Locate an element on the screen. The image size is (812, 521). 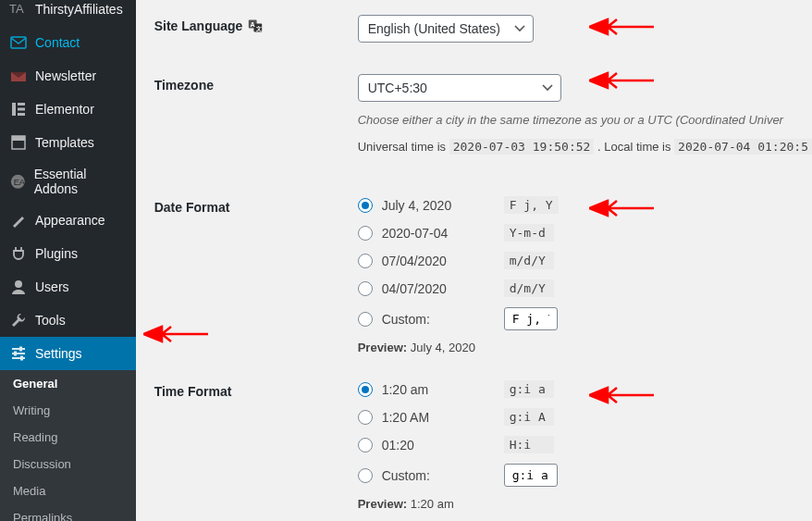
templates-icon is located at coordinates (18, 143).